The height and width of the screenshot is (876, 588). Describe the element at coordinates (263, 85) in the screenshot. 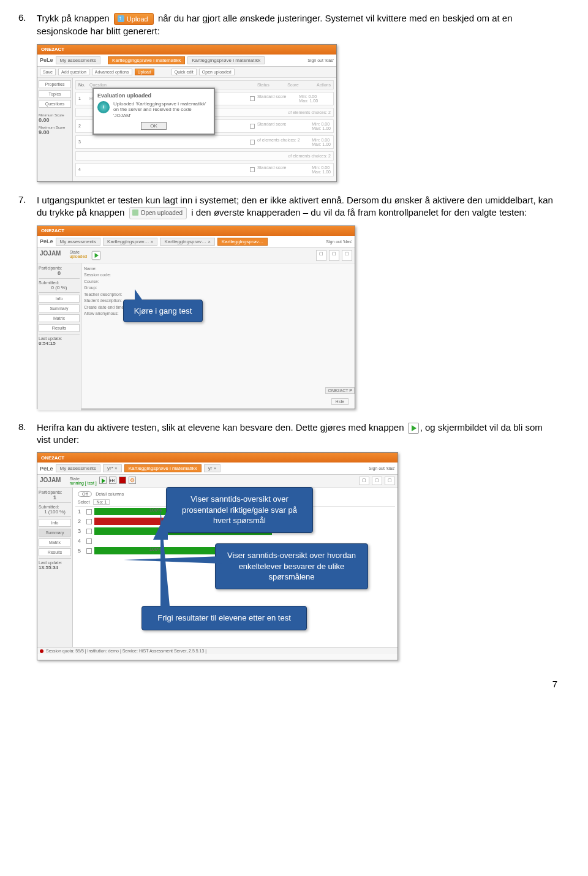

I see `col-status: Status` at that location.